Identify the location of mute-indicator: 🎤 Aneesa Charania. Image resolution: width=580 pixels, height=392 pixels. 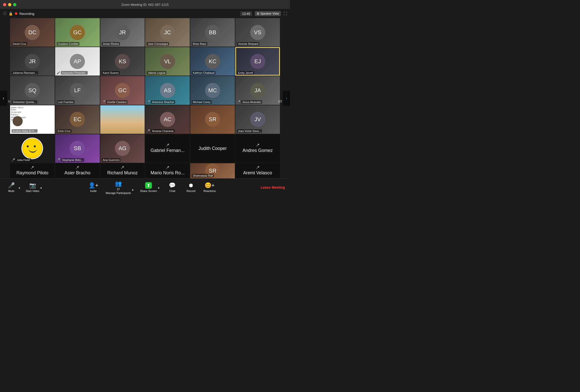
(160, 131).